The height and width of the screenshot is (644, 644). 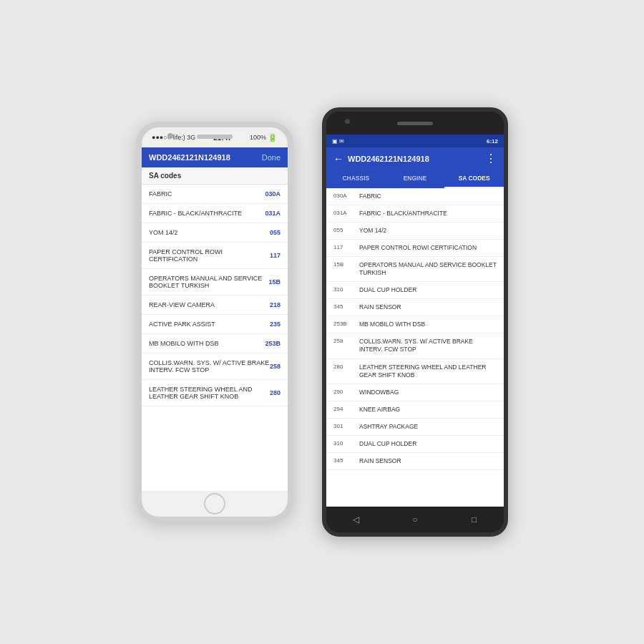 I want to click on android-item-code: 031A, so click(x=343, y=213).